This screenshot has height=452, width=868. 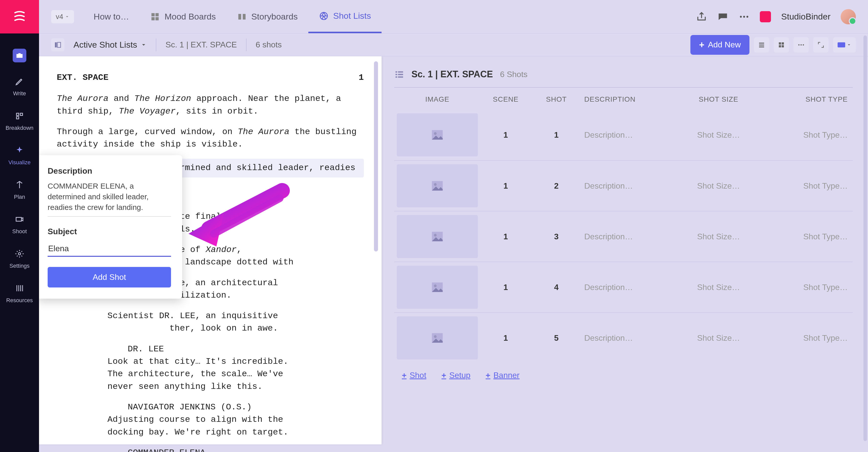 I want to click on divider, so click(x=156, y=45).